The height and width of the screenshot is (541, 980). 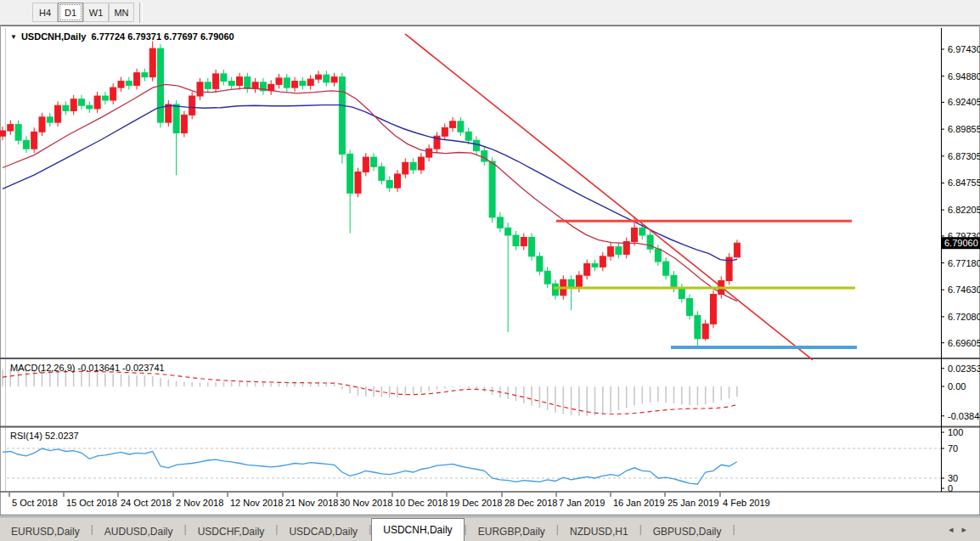 I want to click on date-axis-label: 10 Dec 2018, so click(x=421, y=503).